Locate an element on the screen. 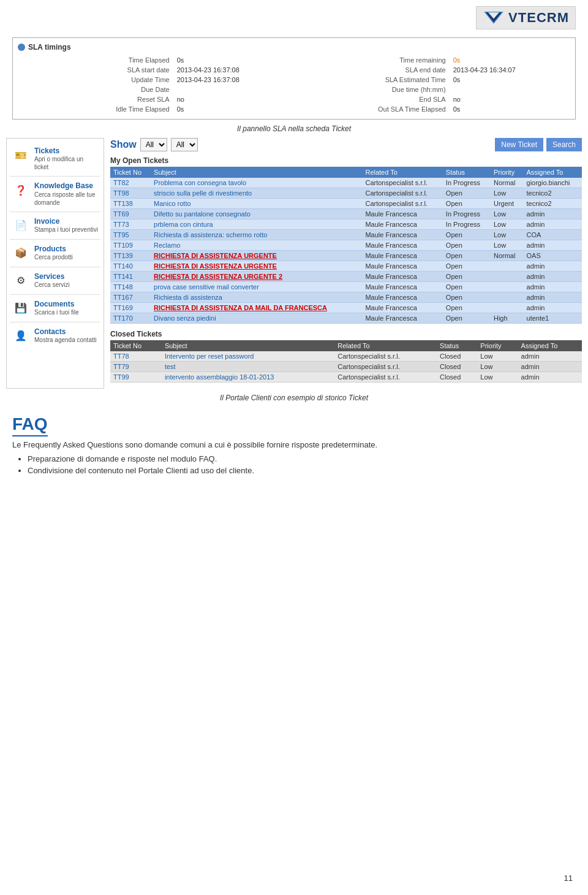  contacts-icon: 👤 is located at coordinates (21, 336).